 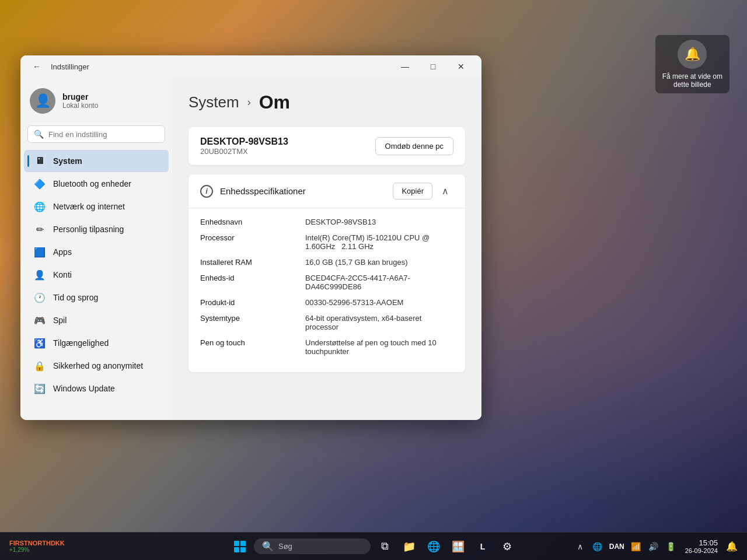 What do you see at coordinates (433, 66) in the screenshot?
I see `maximize-button: □` at bounding box center [433, 66].